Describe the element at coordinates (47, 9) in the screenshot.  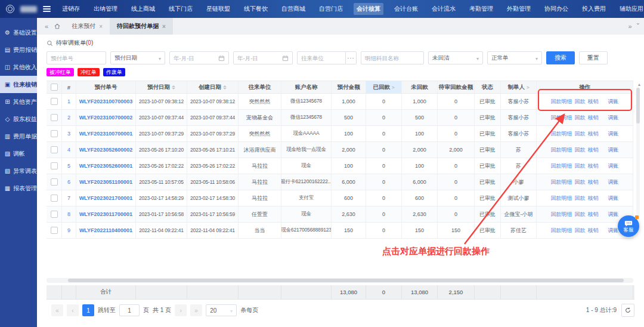
I see `hamburger-menu-icon` at that location.